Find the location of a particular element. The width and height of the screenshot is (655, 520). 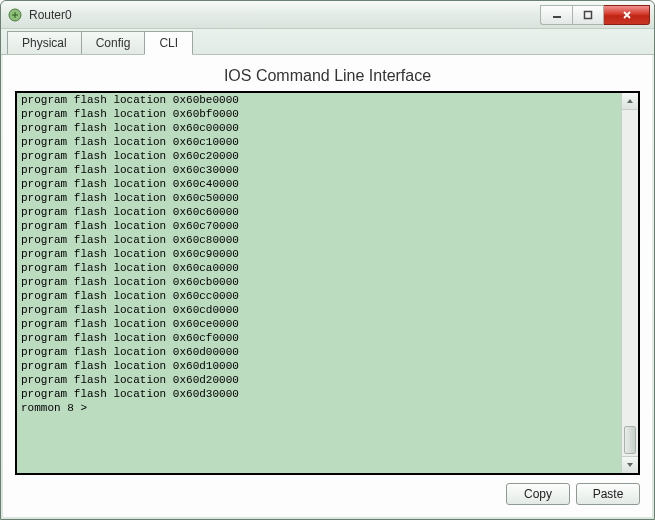

window-title: Router0 is located at coordinates (50, 15).